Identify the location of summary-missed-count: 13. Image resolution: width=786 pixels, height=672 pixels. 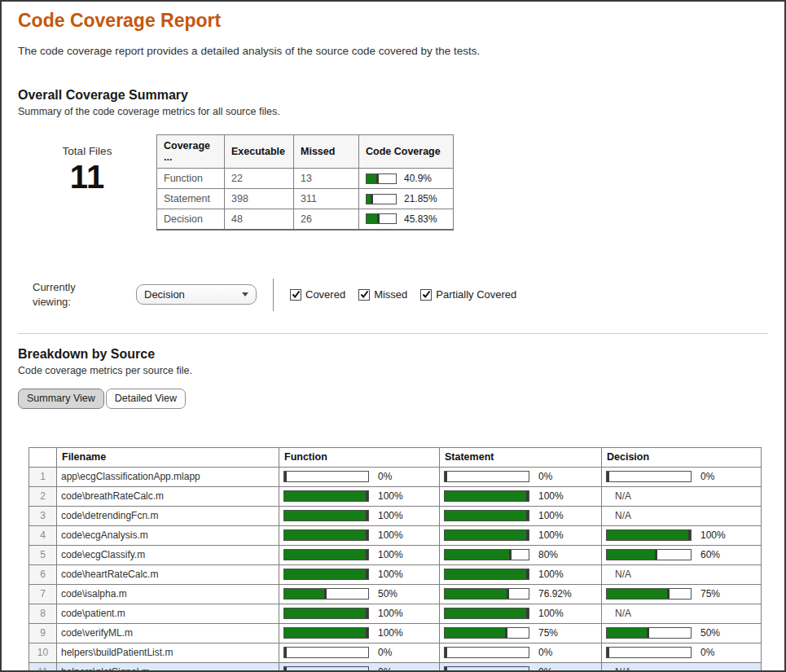
(327, 179).